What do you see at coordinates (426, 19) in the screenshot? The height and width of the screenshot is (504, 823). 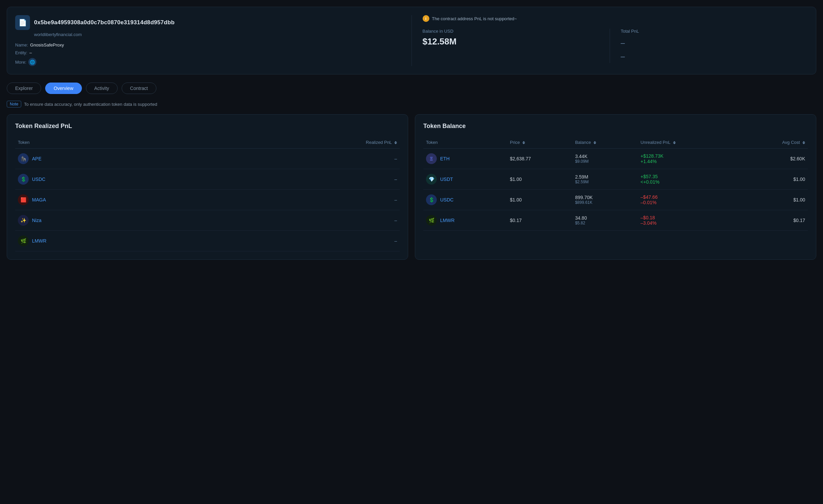 I see `info-icon: i` at bounding box center [426, 19].